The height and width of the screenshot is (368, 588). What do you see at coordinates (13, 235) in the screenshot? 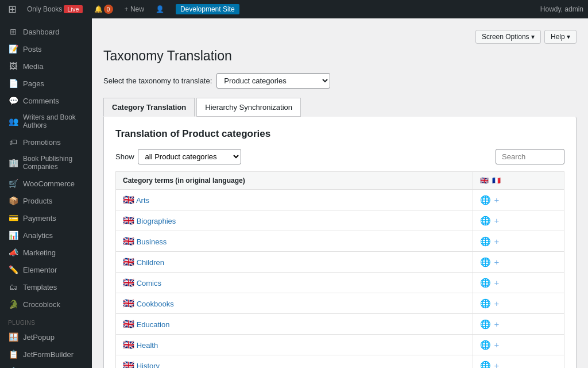
I see `analytics-icon: 📊` at bounding box center [13, 235].